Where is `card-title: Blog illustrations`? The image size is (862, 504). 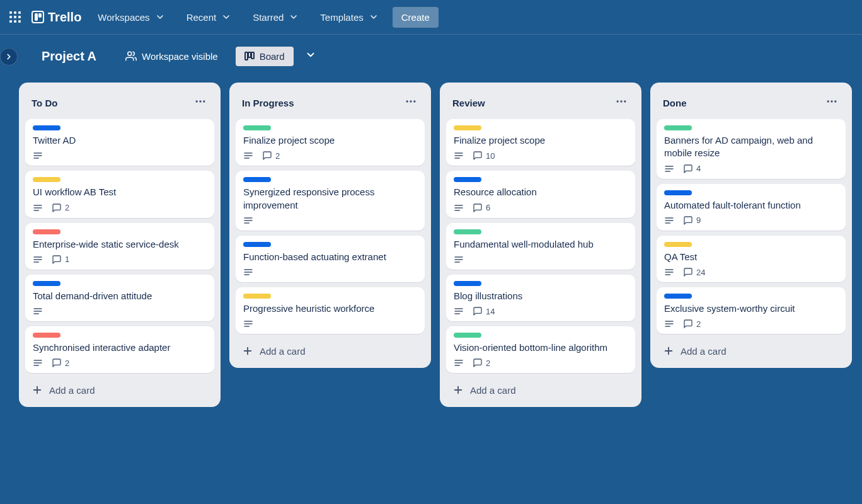
card-title: Blog illustrations is located at coordinates (541, 296).